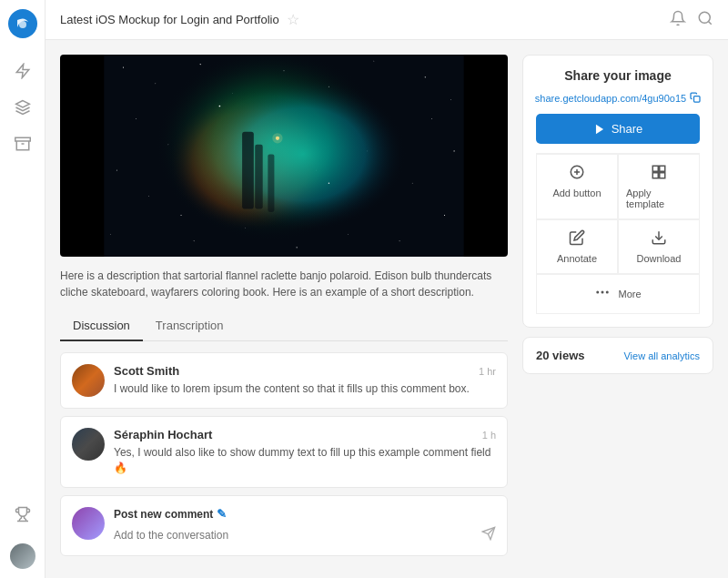 Image resolution: width=728 pixels, height=578 pixels. I want to click on action-grid: Add button Apply template, so click(618, 233).